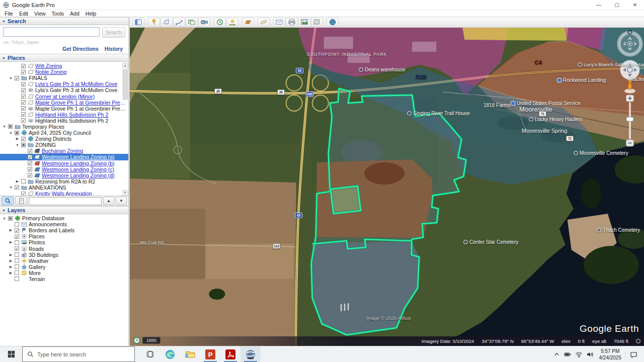 The height and width of the screenshot is (362, 644). I want to click on tree-item-photos: ▶Photos, so click(64, 242).